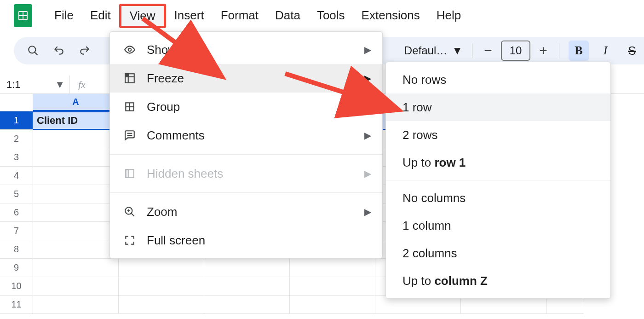 The width and height of the screenshot is (644, 319). What do you see at coordinates (85, 51) in the screenshot?
I see `redo-icon` at bounding box center [85, 51].